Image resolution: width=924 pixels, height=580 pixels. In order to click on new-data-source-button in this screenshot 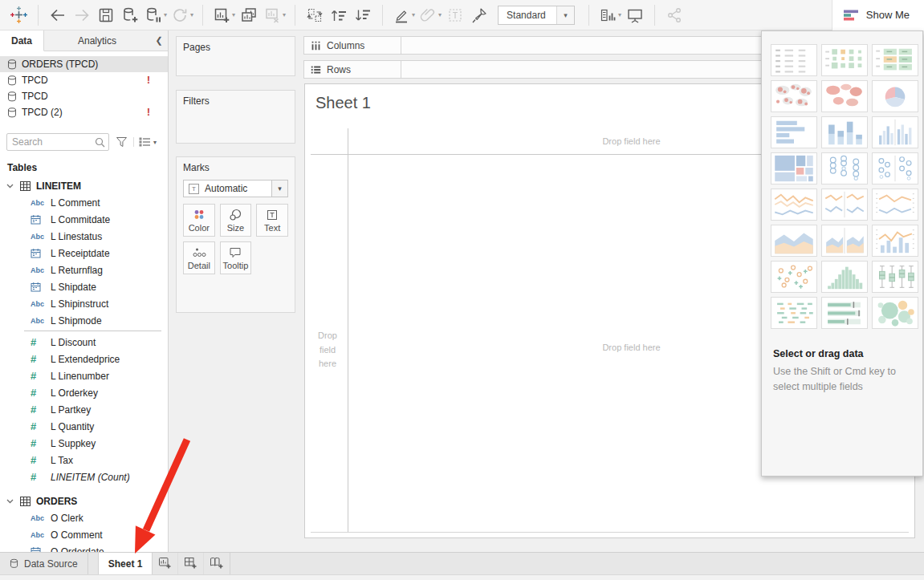, I will do `click(130, 15)`.